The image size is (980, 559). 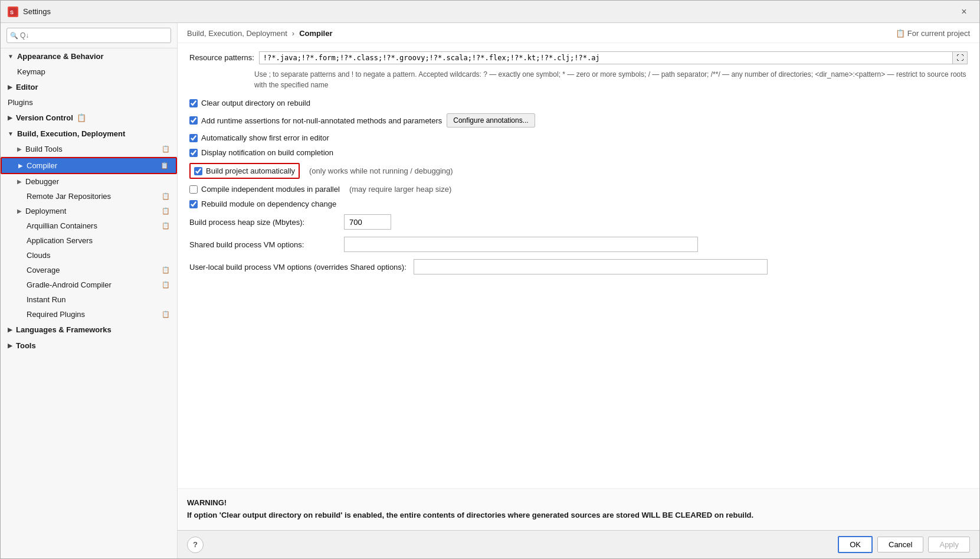 What do you see at coordinates (521, 244) in the screenshot?
I see `shared-vm-input` at bounding box center [521, 244].